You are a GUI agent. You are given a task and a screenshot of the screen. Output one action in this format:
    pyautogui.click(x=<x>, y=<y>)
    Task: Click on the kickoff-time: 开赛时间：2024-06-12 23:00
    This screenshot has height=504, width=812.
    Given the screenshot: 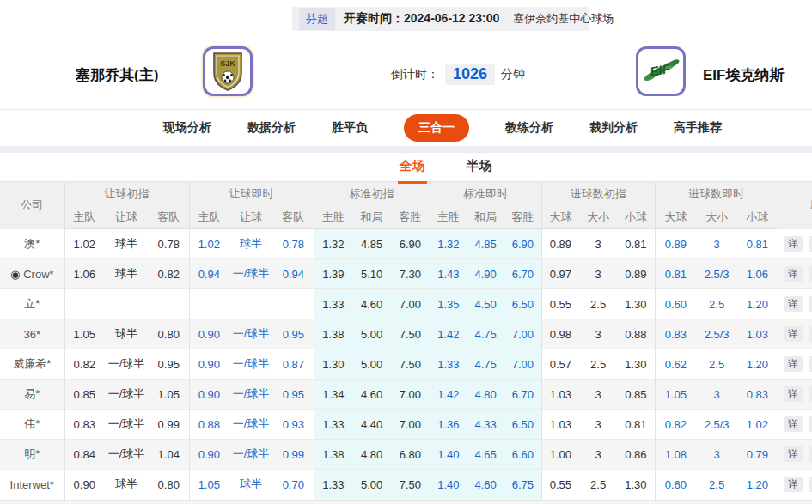 What is the action you would take?
    pyautogui.click(x=421, y=19)
    